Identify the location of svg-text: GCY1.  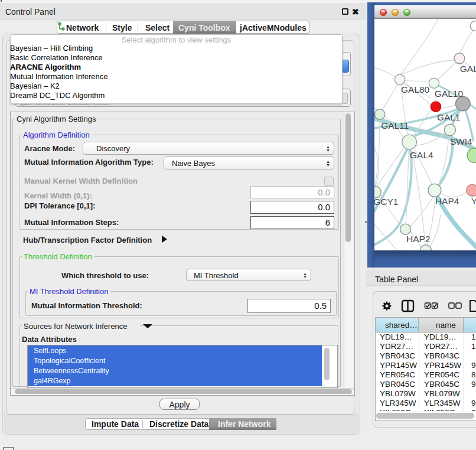
(386, 202).